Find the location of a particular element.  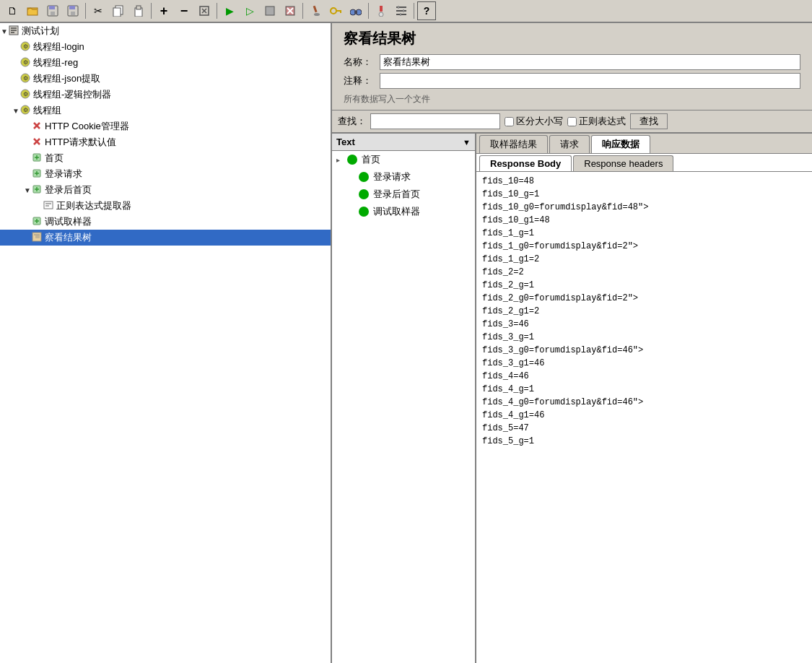

play-button: ▶ is located at coordinates (230, 11).